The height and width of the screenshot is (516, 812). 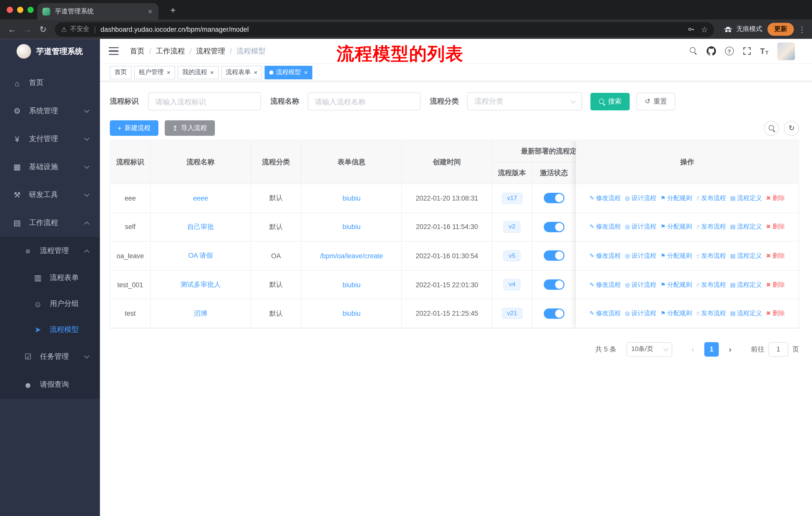 I want to click on sidebar-item-payment: ¥支付管理, so click(x=50, y=139).